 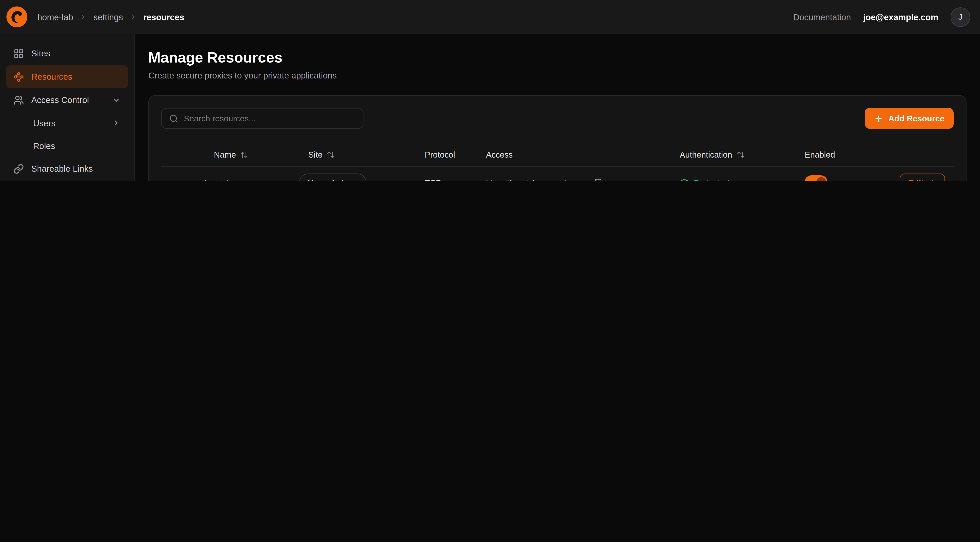 What do you see at coordinates (922, 177) in the screenshot?
I see `edit-button: Edit` at bounding box center [922, 177].